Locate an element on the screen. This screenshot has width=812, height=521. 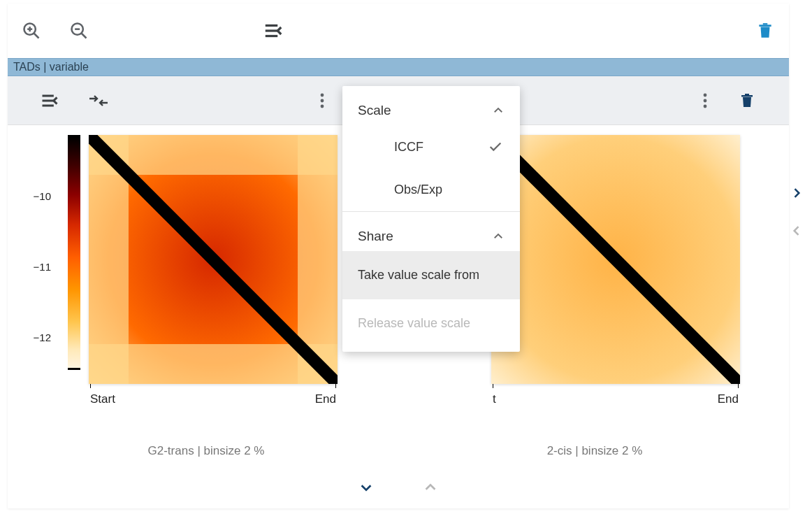
panel-right-menu-button is located at coordinates (705, 101).